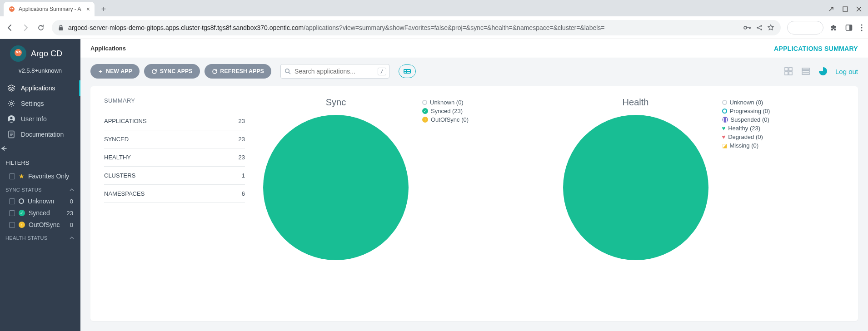 This screenshot has height=331, width=868. What do you see at coordinates (40, 134) in the screenshot?
I see `sidebar-item-documentation: Documentation` at bounding box center [40, 134].